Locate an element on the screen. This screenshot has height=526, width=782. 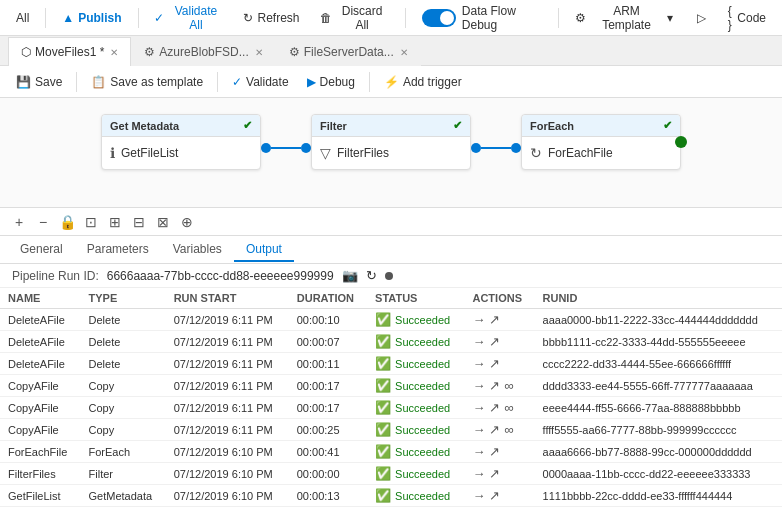
node-filter: Filter ✔ ▽ FilterFiles is located at coordinates (391, 142).